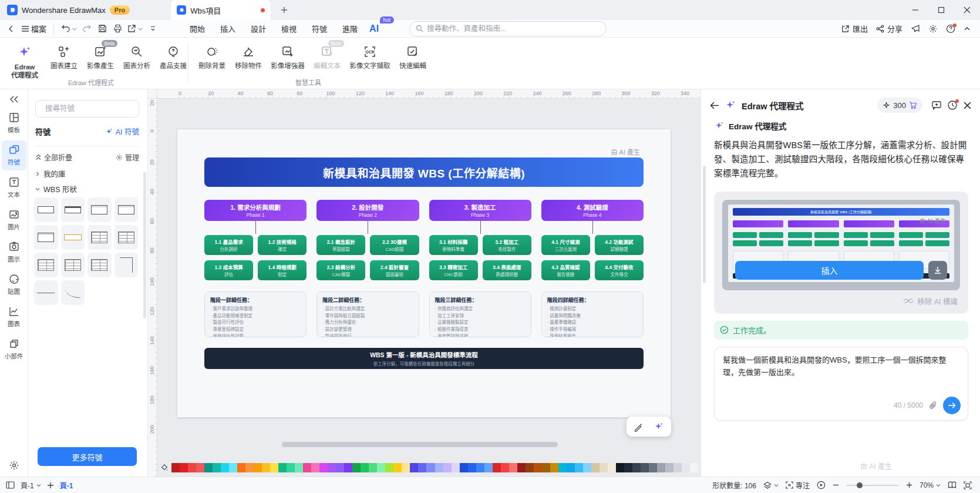  Describe the element at coordinates (420, 444) in the screenshot. I see `horizontal-scrollbar` at that location.